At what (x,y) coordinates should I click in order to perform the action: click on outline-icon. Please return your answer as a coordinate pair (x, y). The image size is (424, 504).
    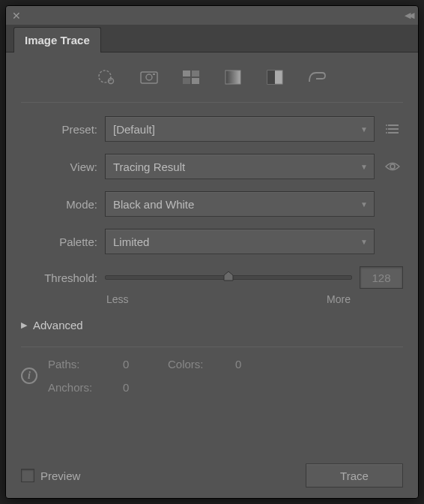
    Looking at the image, I should click on (317, 77).